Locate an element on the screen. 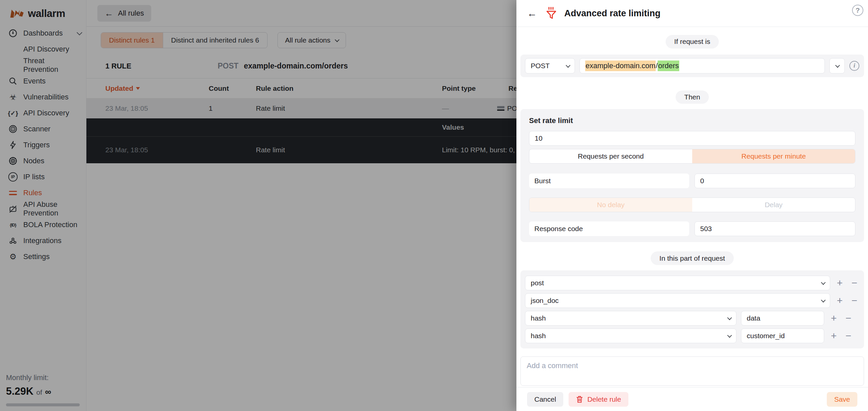 This screenshot has width=868, height=411. if-request-is-pill: If request is is located at coordinates (692, 42).